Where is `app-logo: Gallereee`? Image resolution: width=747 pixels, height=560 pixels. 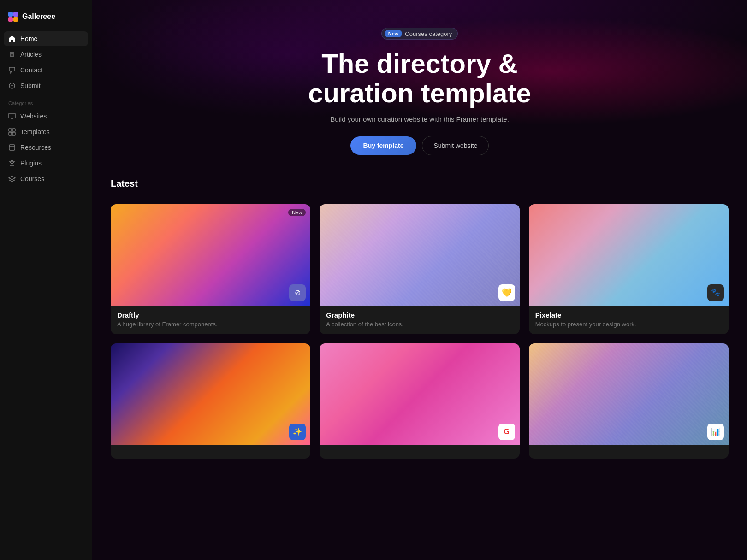
app-logo: Gallereee is located at coordinates (46, 19).